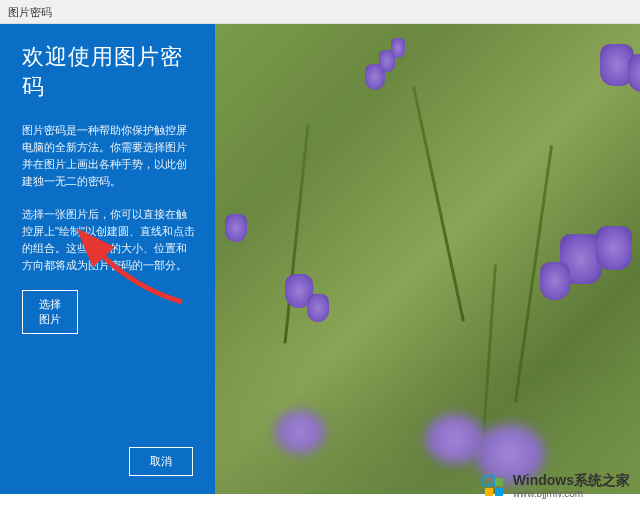 This screenshot has width=640, height=507. I want to click on intro-paragraph-2: 选择一张图片后，你可以直接在触控屏上"绘制"以创建圆、直线和点击的组合。这些手势…, so click(108, 240).